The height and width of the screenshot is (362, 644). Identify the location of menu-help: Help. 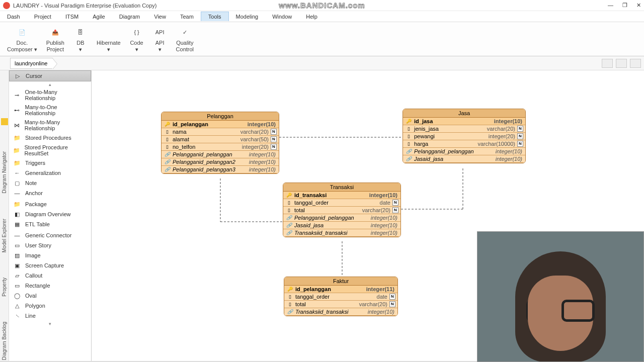
(312, 17).